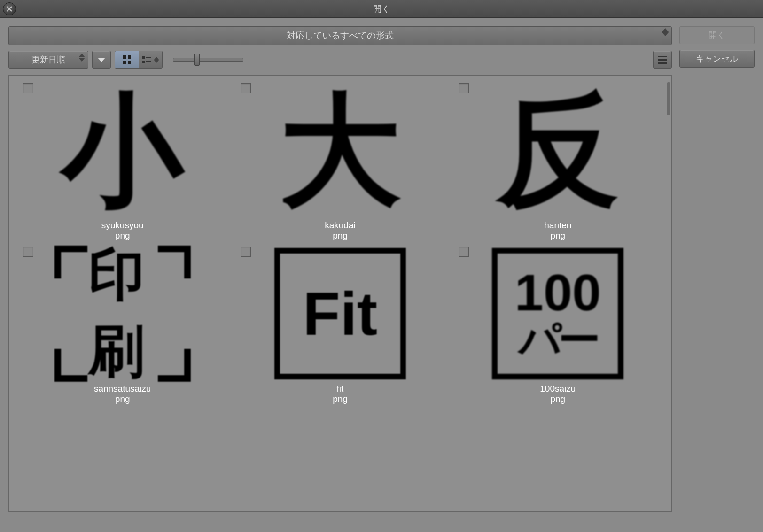  What do you see at coordinates (122, 162) in the screenshot?
I see `file-item: 小 syukusyou png` at bounding box center [122, 162].